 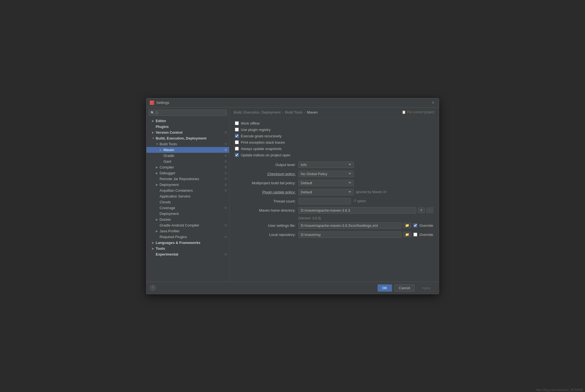 I want to click on sidebar-item-version-control: ▶ Version Control ⧉, so click(x=188, y=133).